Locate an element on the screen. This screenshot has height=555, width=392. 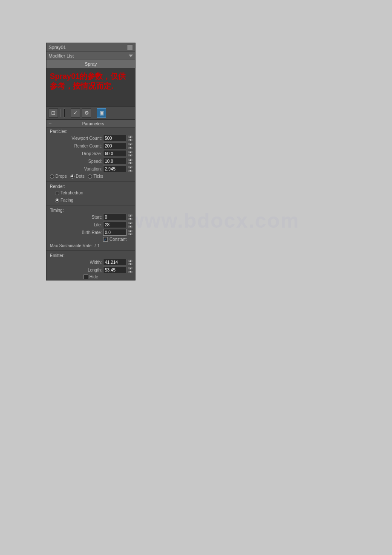
birth-rate-row: Birth Rate: ▲ ▼ is located at coordinates (91, 232).